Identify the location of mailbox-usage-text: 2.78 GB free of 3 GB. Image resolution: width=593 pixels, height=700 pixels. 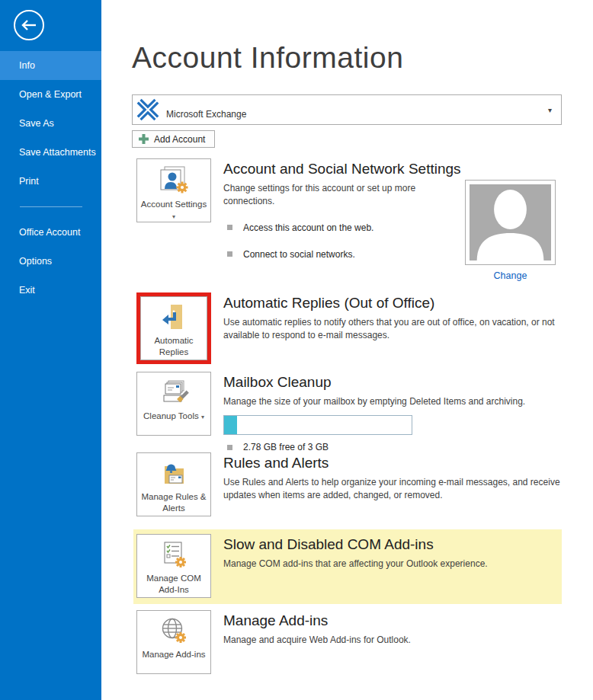
(286, 447).